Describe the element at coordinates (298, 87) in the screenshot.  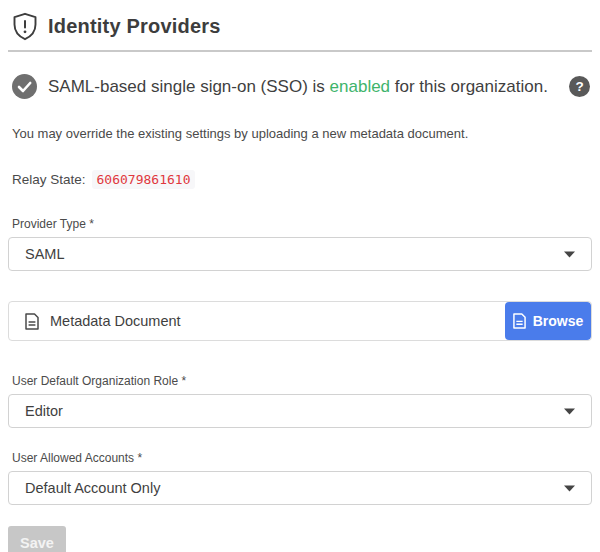
I see `sso-status-text: SAML-based single sign-on (SSO) is enabl…` at that location.